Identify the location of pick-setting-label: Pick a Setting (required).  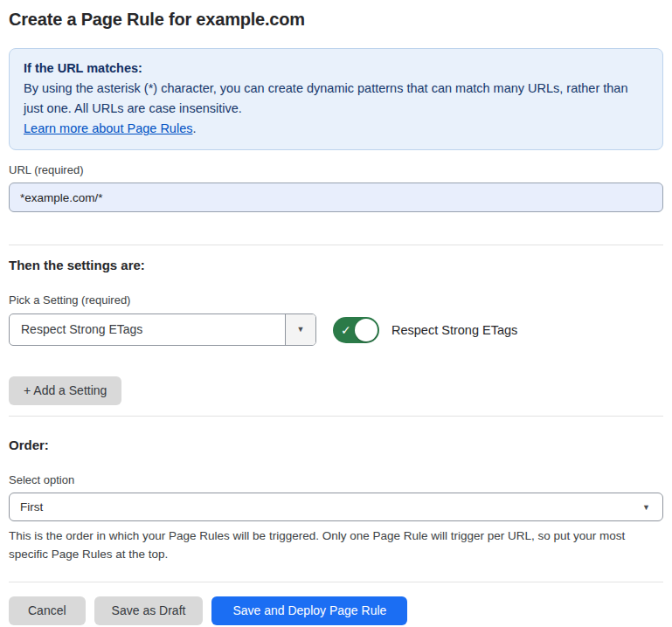
(336, 300).